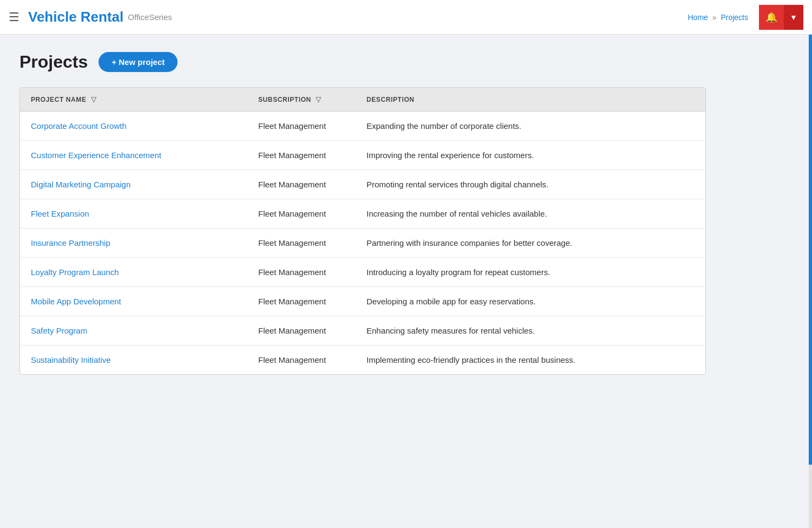 The image size is (812, 528). What do you see at coordinates (531, 302) in the screenshot?
I see `description-cell: Developing a mobile app for easy reserva…` at bounding box center [531, 302].